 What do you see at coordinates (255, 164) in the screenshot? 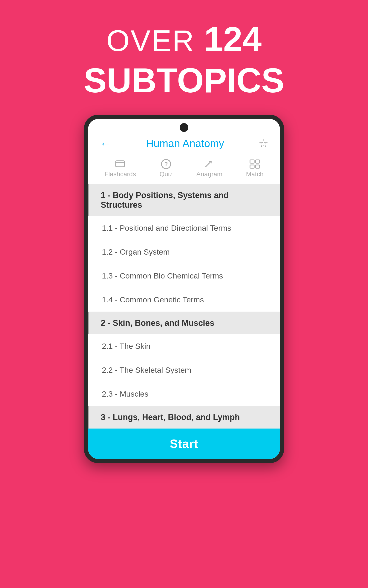
I see `match-icon` at bounding box center [255, 164].